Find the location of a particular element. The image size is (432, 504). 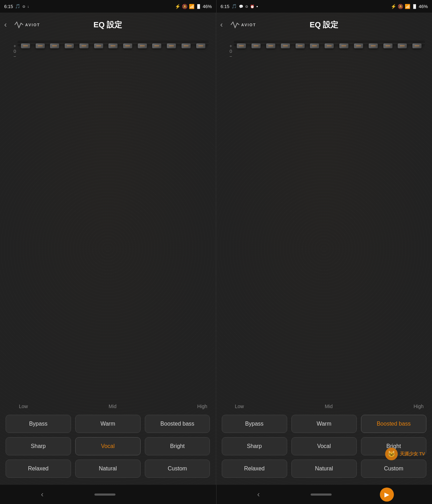

messenger-icon: 💬 is located at coordinates (241, 6).